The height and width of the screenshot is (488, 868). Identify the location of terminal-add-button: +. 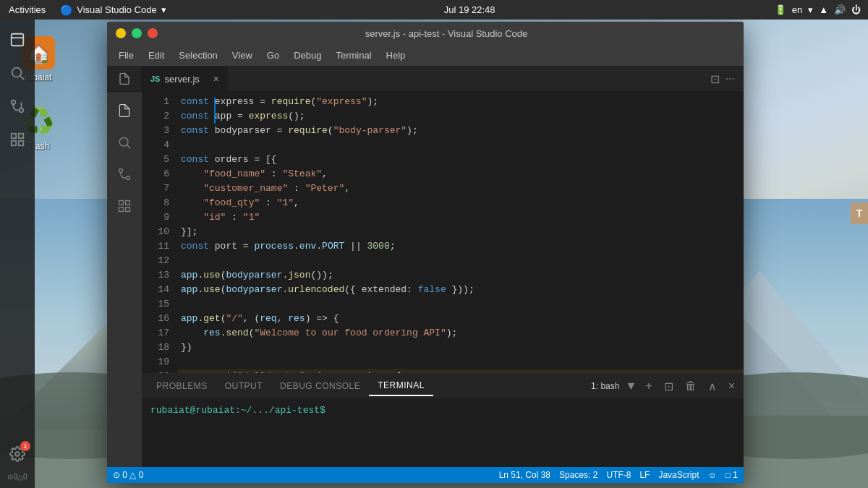
(648, 386).